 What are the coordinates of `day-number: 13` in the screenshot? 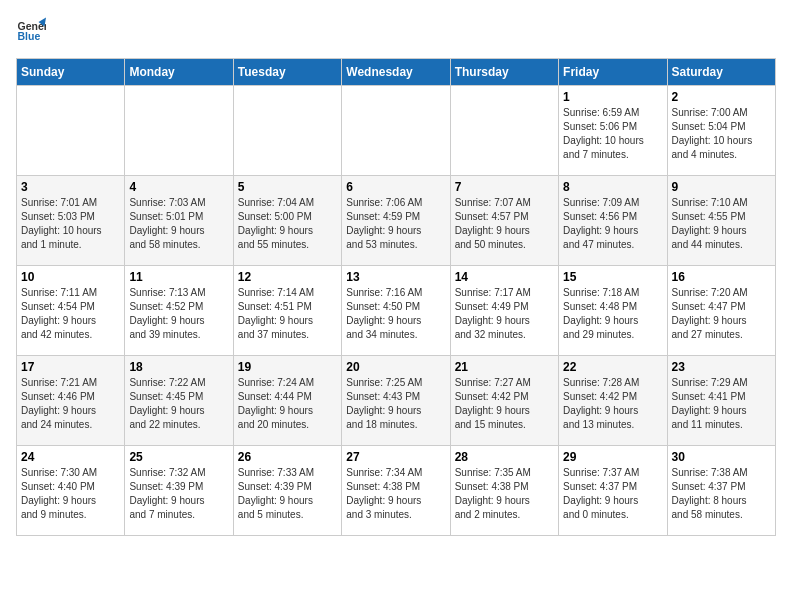 It's located at (396, 277).